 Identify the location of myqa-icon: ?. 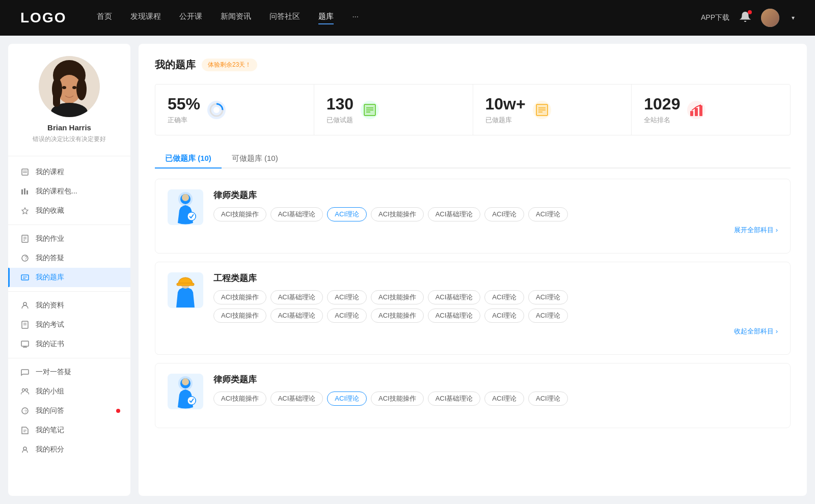
(25, 258).